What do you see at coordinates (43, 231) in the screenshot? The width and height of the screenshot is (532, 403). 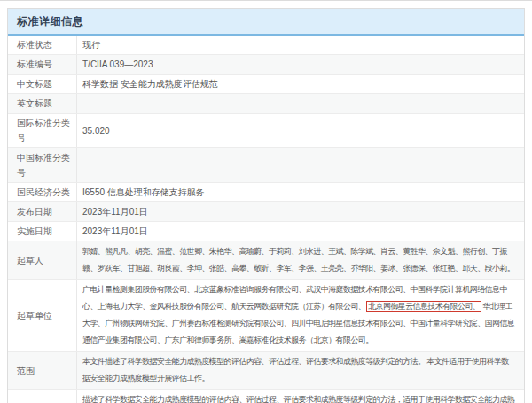 I see `row-label: 实施日期` at bounding box center [43, 231].